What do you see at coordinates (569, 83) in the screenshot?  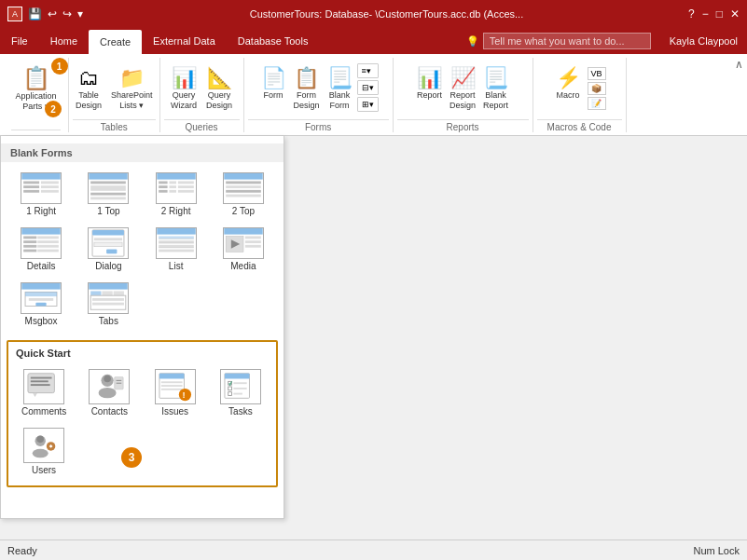 I see `macro-button: ⚡ Macro` at bounding box center [569, 83].